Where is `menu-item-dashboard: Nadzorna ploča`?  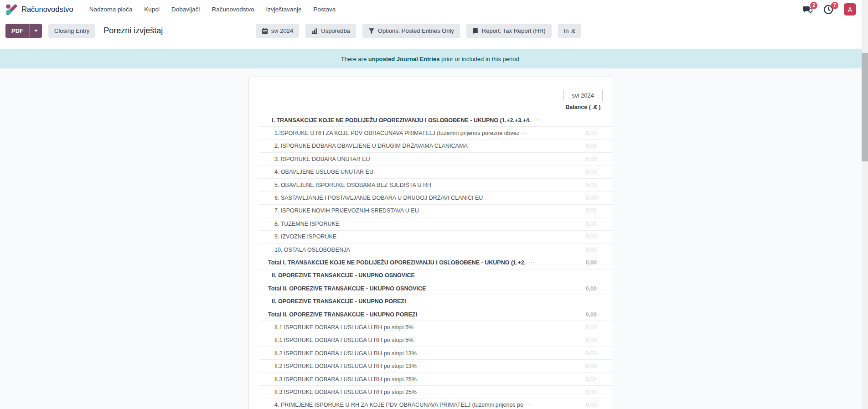
menu-item-dashboard: Nadzorna ploča is located at coordinates (111, 9).